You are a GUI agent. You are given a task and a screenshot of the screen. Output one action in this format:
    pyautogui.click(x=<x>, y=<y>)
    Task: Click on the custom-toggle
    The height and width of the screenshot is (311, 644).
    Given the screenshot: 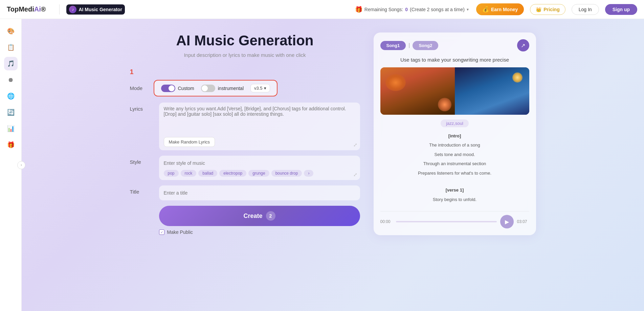 What is the action you would take?
    pyautogui.click(x=168, y=88)
    